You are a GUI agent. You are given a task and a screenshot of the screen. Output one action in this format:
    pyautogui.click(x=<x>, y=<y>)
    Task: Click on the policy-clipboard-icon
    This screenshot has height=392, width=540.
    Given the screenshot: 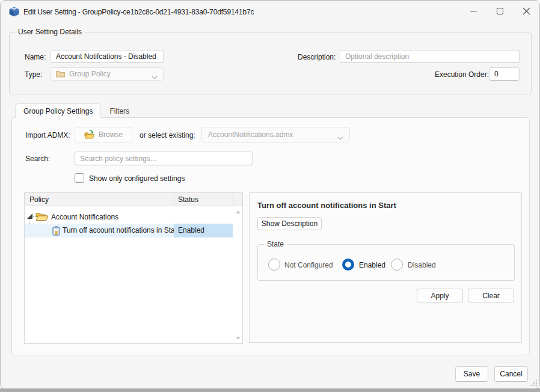 What is the action you would take?
    pyautogui.click(x=57, y=232)
    